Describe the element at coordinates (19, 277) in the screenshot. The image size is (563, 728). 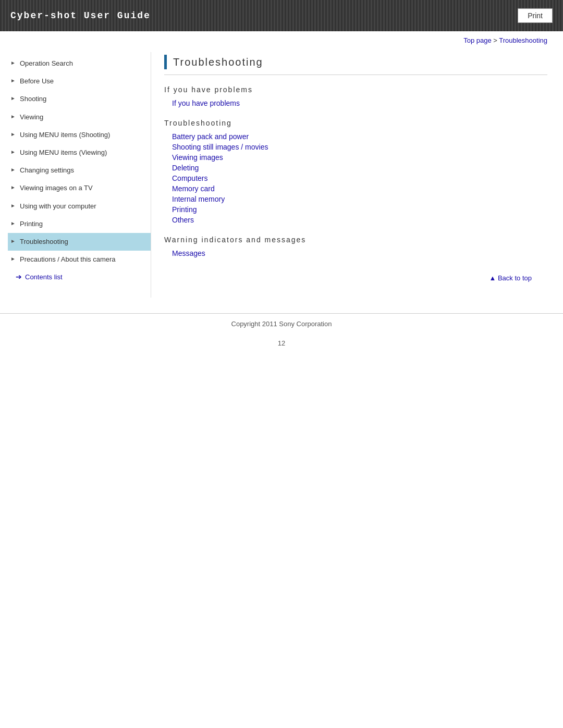
I see `arrow-right-icon: ➔` at that location.